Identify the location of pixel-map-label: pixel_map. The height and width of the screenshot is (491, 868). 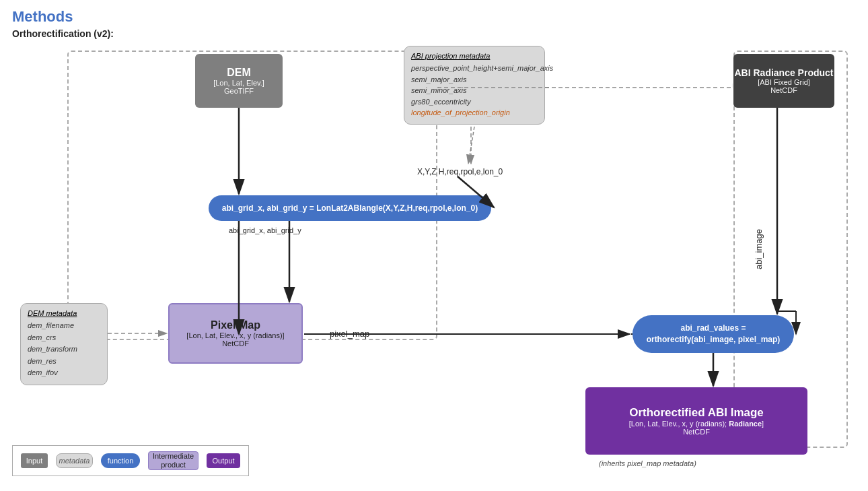
(350, 334).